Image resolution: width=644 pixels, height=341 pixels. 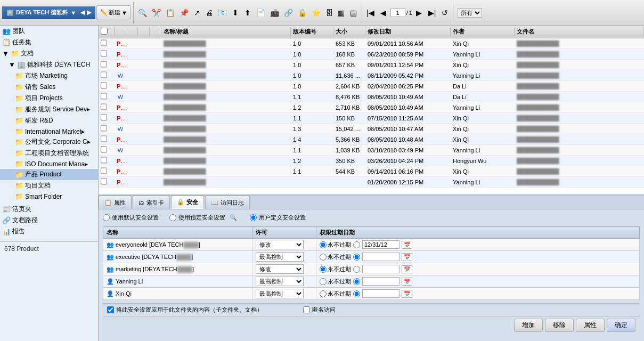 What do you see at coordinates (336, 257) in the screenshot?
I see `never-expire-option-1: 永不过期` at bounding box center [336, 257].